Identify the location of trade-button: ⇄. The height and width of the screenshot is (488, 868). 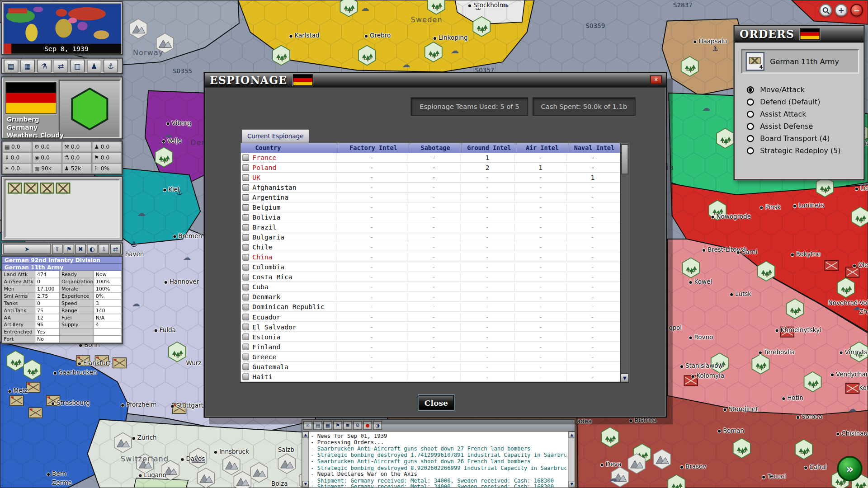
(61, 66).